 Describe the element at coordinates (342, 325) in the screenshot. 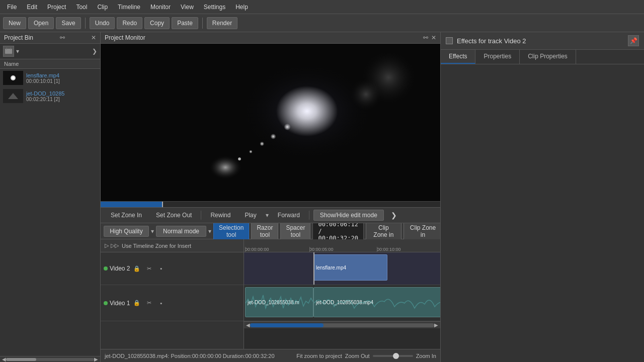

I see `tl-scroll-track` at that location.